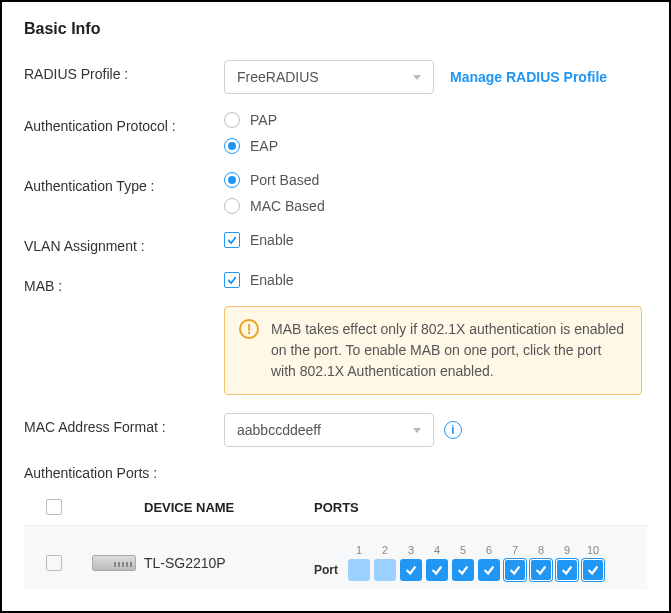 The height and width of the screenshot is (613, 671). Describe the element at coordinates (336, 133) in the screenshot. I see `row-auth-protocol: Authentication Protocol : PAP EAP` at that location.